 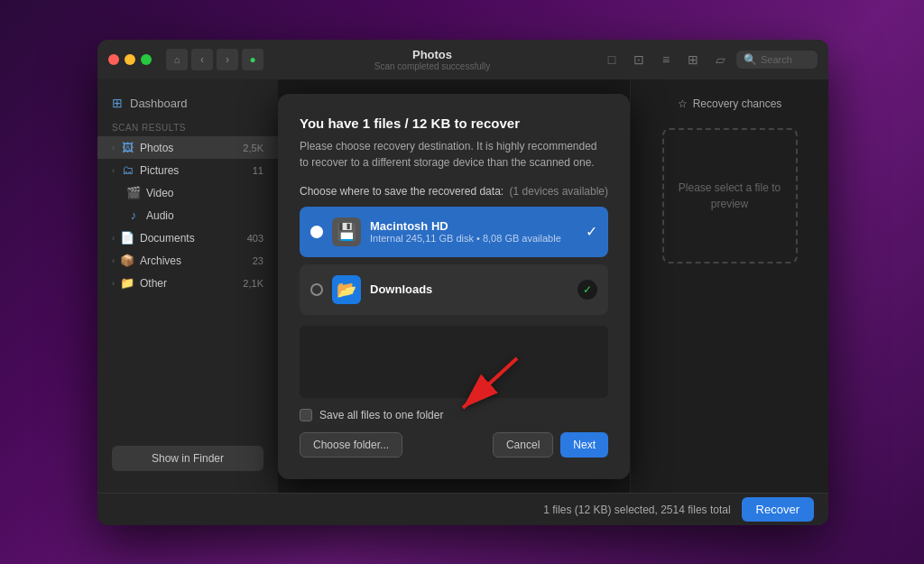 What do you see at coordinates (306, 415) in the screenshot?
I see `save-all-checkbox` at bounding box center [306, 415].